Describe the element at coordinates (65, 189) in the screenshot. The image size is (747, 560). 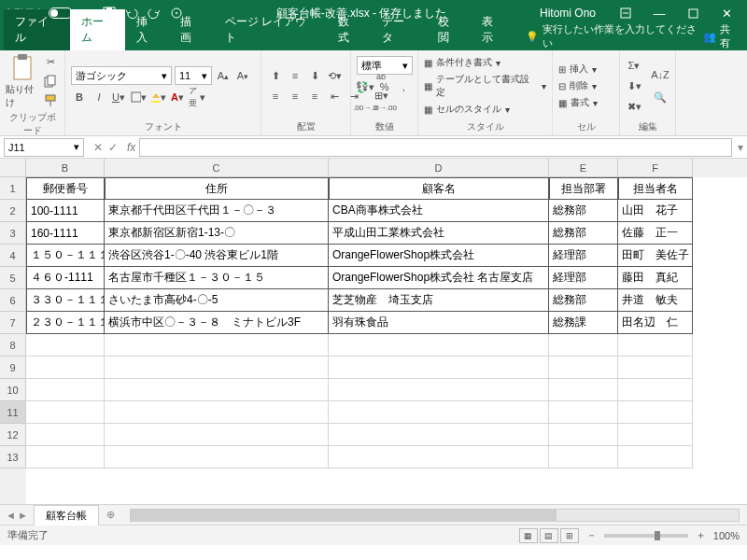
I see `cell: 郵便番号` at that location.